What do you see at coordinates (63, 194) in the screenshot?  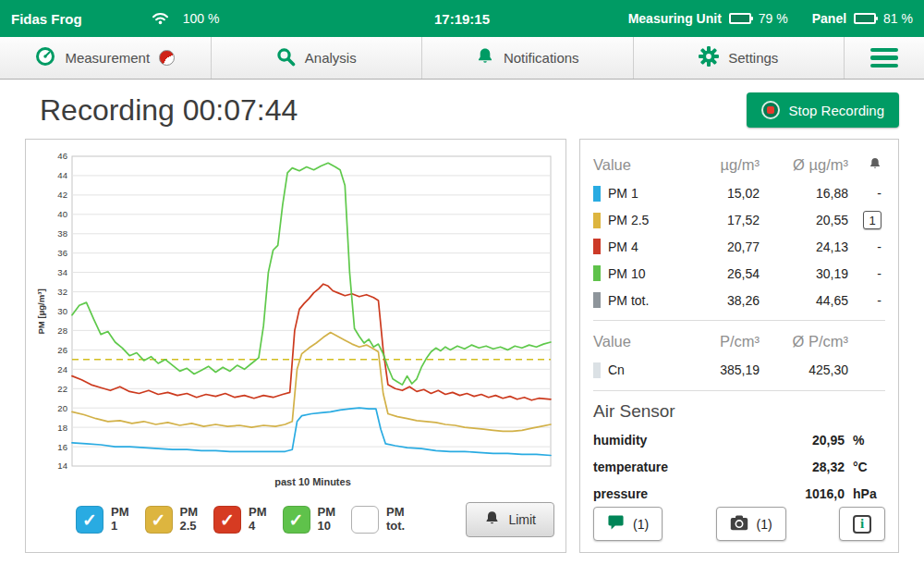 I see `svg-text: 42` at bounding box center [63, 194].